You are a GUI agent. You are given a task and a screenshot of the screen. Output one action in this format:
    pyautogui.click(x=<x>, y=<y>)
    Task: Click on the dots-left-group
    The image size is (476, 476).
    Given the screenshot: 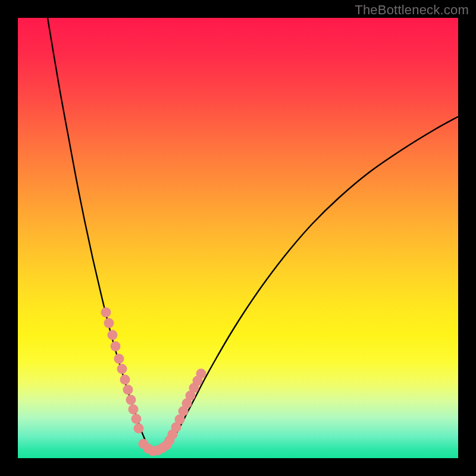 What is the action you would take?
    pyautogui.click(x=134, y=382)
    